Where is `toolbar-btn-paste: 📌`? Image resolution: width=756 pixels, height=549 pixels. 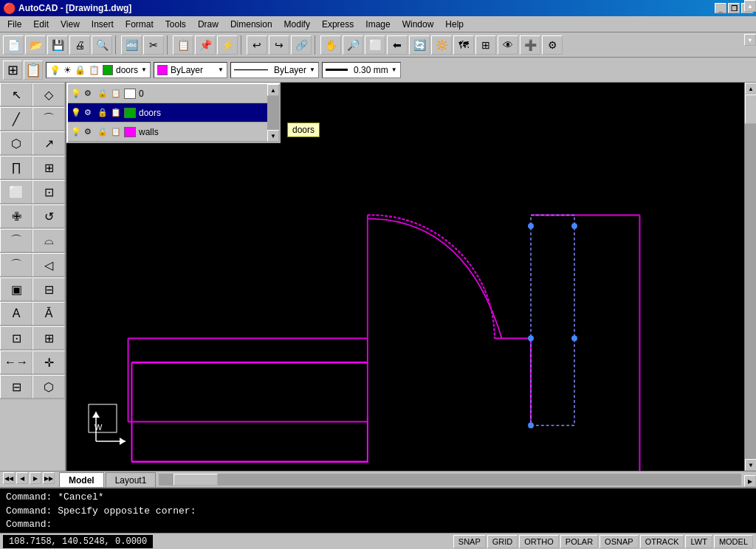
toolbar-btn-paste: 📌 is located at coordinates (205, 45).